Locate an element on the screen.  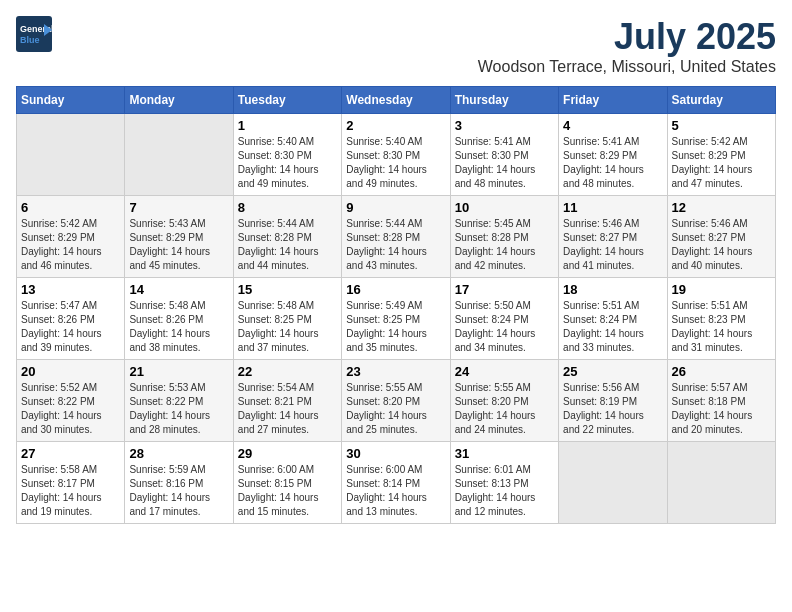
calendar-cell: 6Sunrise: 5:42 AM Sunset: 8:29 PM Daylig… is located at coordinates (71, 237).